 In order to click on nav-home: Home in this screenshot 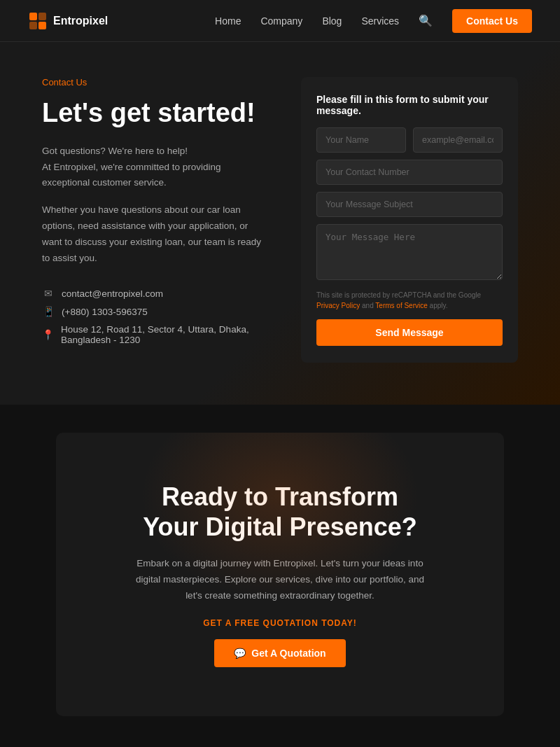, I will do `click(228, 21)`.